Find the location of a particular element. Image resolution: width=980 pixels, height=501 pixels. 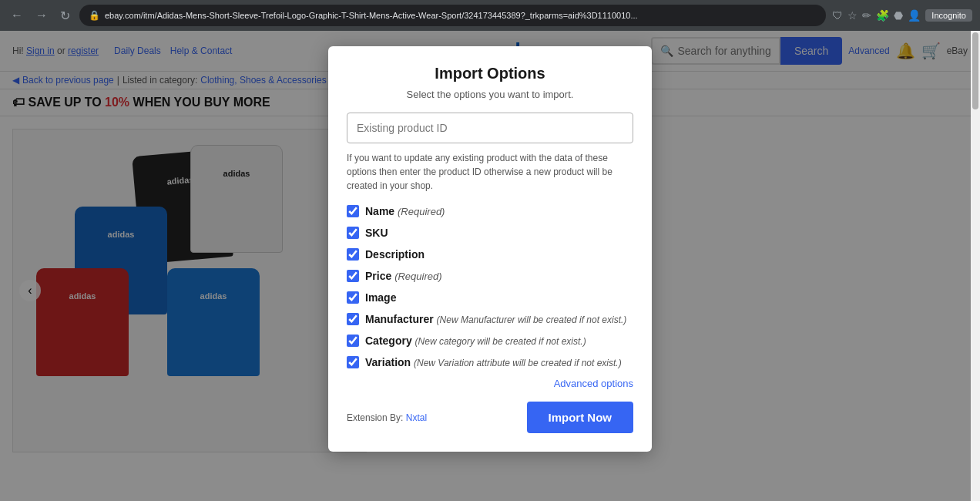

nav-forward-btn: → is located at coordinates (42, 15).